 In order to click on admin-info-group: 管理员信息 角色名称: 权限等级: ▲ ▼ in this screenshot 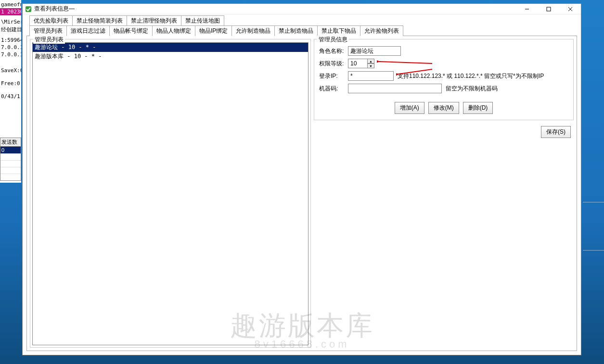, I will do `click(444, 80)`.